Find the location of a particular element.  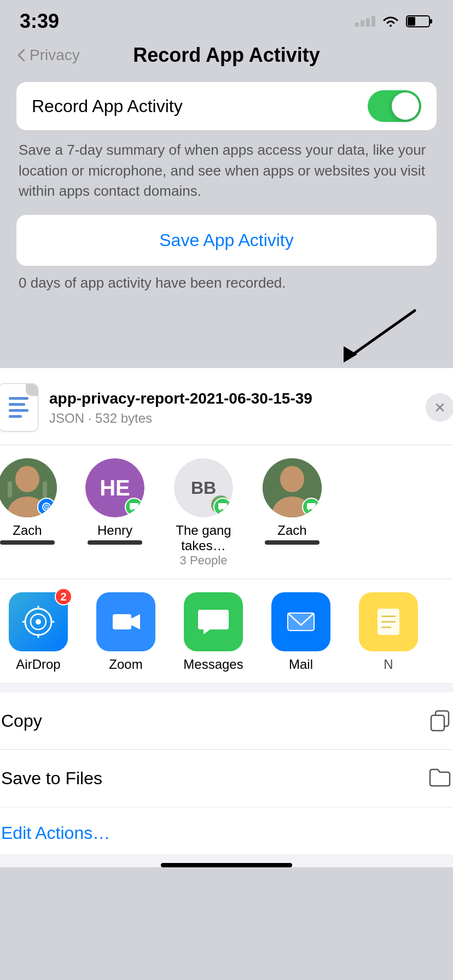

status-bar: 3:39 is located at coordinates (226, 19).